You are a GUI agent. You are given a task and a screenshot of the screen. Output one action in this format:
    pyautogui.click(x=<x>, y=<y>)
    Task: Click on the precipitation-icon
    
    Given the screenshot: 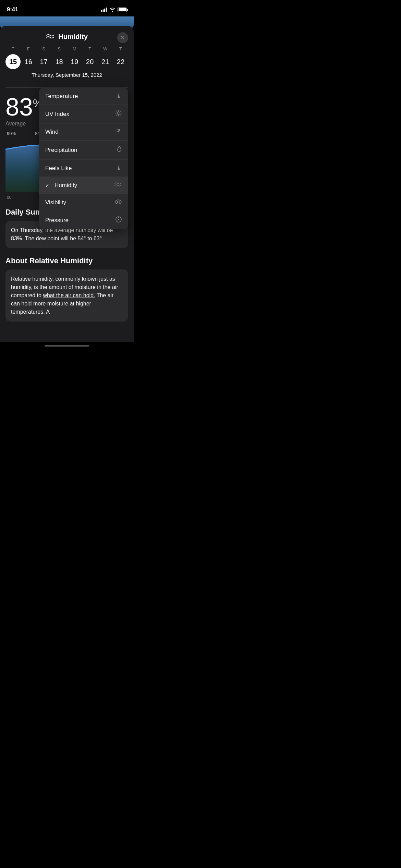 What is the action you would take?
    pyautogui.click(x=119, y=150)
    